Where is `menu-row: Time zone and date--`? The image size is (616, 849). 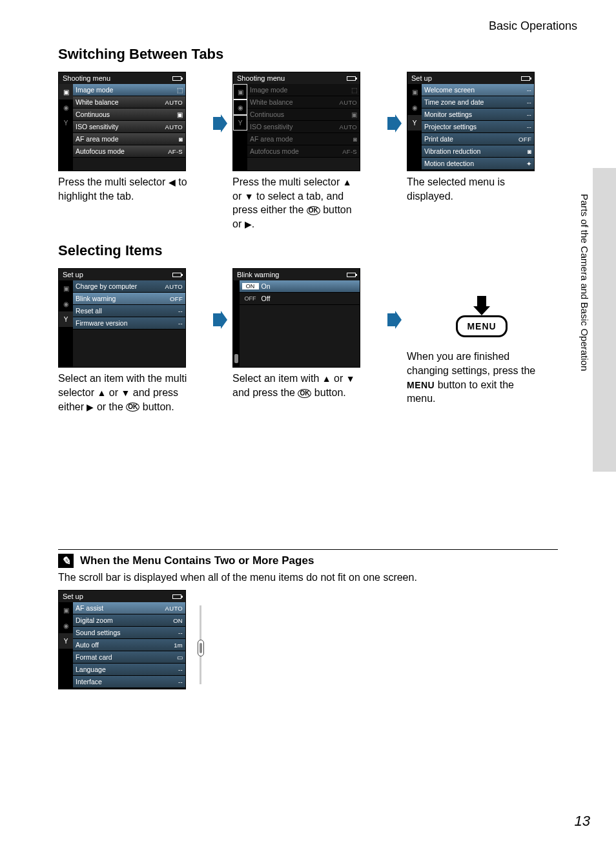
menu-row: Time zone and date-- is located at coordinates (478, 102).